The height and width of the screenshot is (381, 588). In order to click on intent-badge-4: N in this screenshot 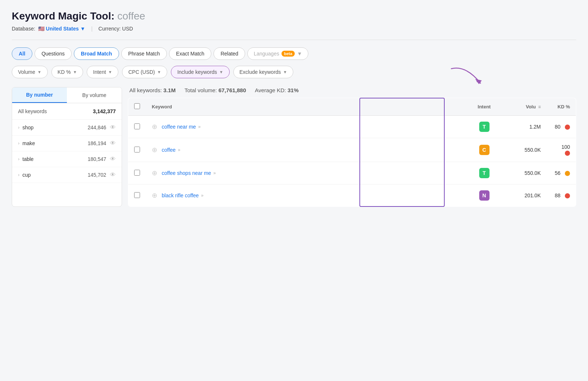, I will do `click(484, 195)`.